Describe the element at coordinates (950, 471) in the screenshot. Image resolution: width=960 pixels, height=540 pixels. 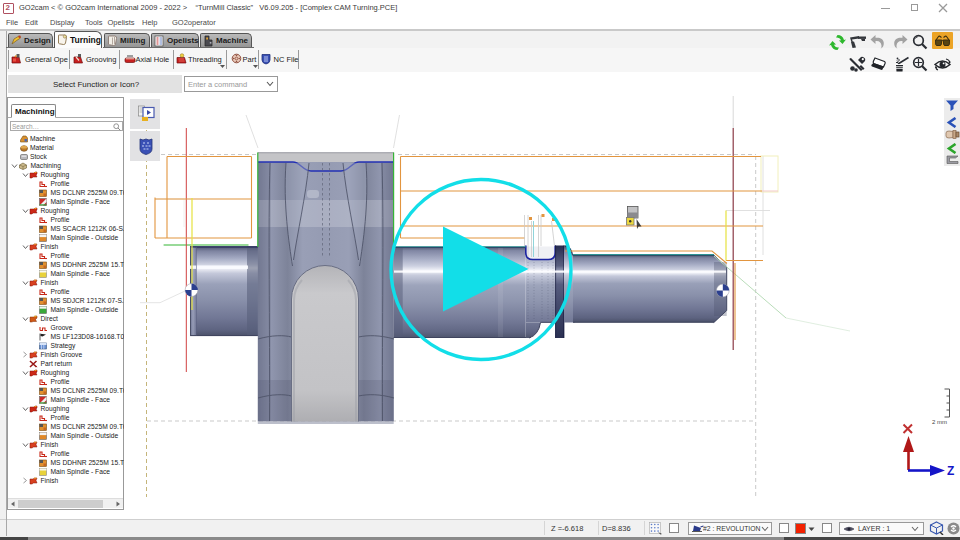
I see `svg-text: Z` at that location.